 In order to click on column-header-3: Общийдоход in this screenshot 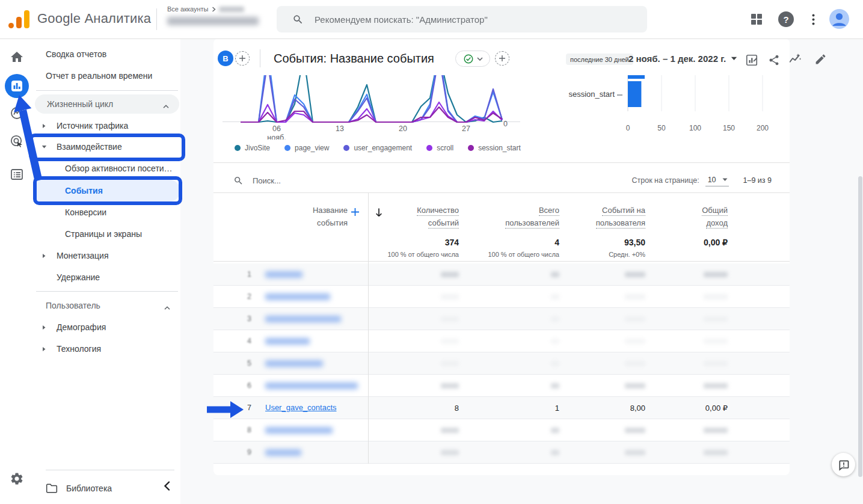, I will do `click(683, 217)`.